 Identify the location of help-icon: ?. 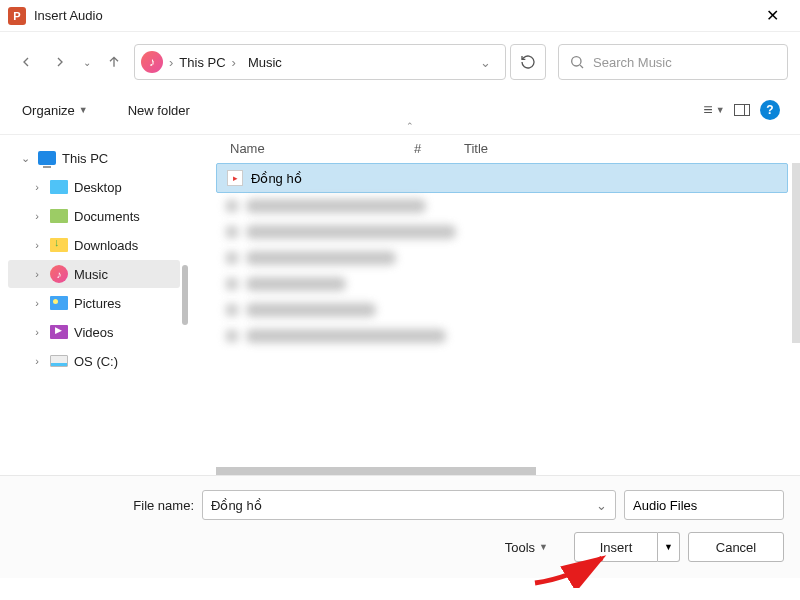
(770, 110).